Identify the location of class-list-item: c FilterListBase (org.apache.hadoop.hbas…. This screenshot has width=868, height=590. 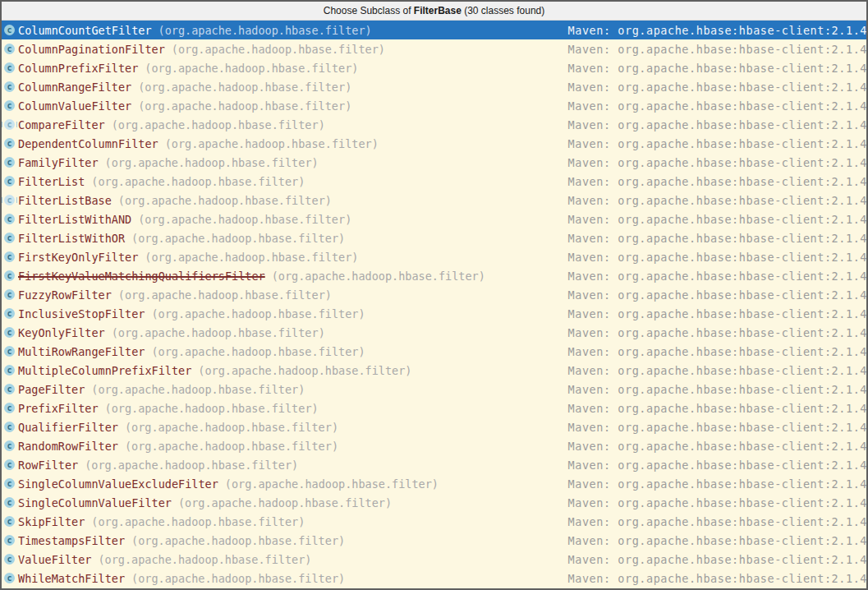
(434, 201).